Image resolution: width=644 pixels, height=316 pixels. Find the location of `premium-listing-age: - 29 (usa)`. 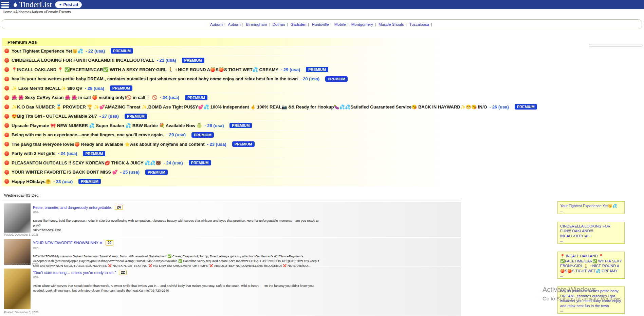

premium-listing-age: - 29 (usa) is located at coordinates (176, 135).